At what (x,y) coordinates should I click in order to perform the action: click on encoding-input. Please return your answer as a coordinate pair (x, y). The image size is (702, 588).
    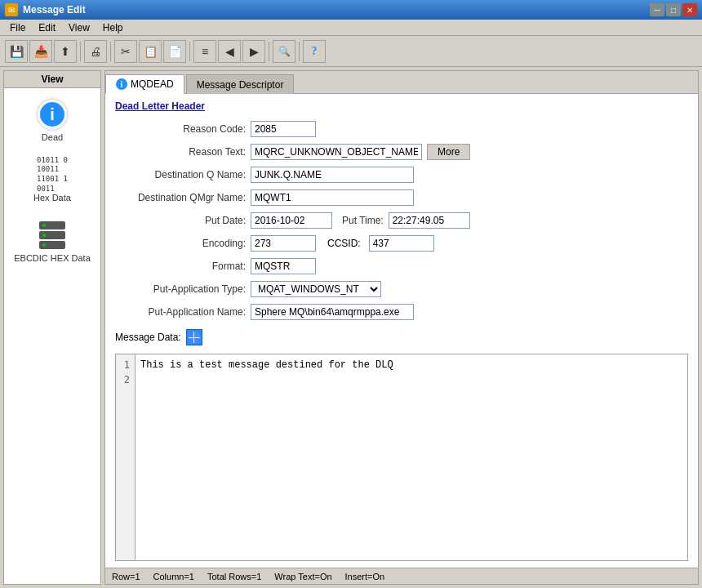
    Looking at the image, I should click on (283, 243).